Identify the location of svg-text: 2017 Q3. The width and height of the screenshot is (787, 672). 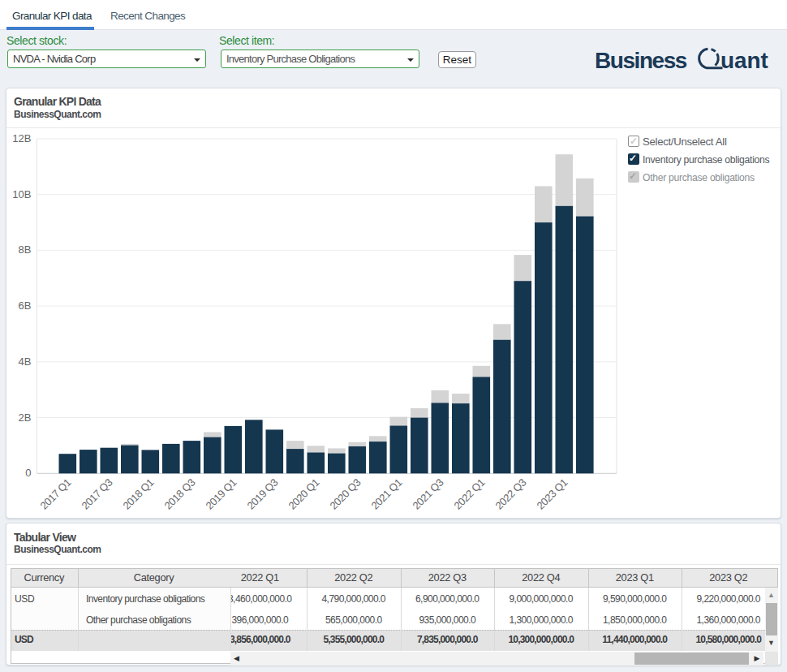
(97, 494).